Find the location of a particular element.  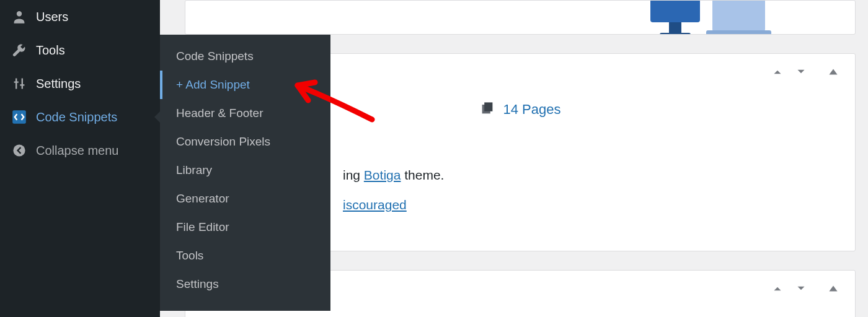

collapse-icon is located at coordinates (19, 150).